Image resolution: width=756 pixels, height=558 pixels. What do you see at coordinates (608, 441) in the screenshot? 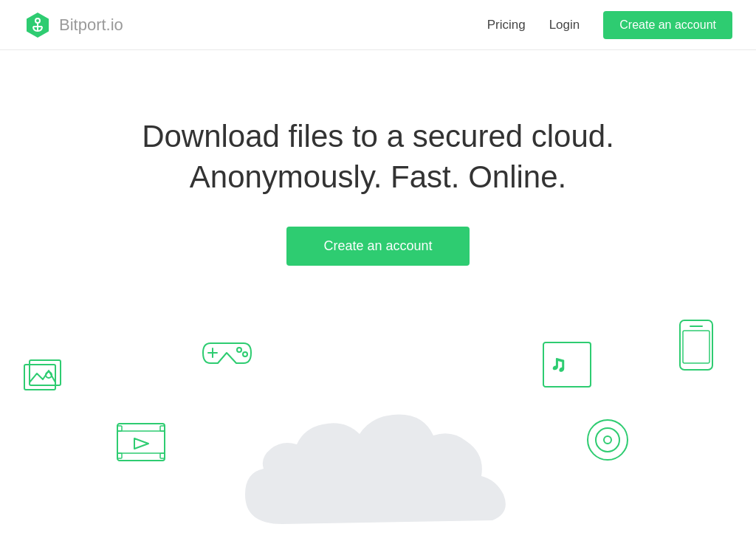
I see `disc-icon` at bounding box center [608, 441].